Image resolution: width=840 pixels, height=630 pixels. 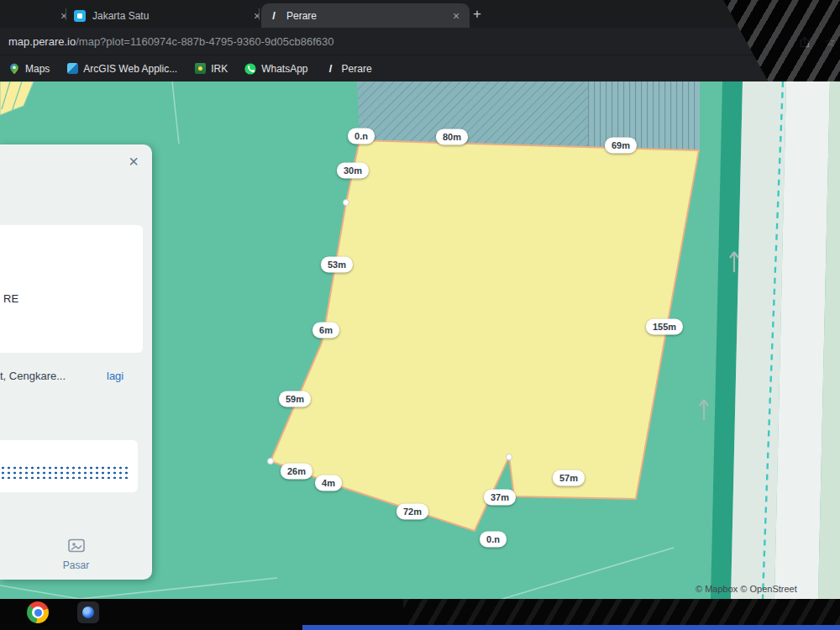 I want to click on bookmark-star-icon: ☆, so click(x=830, y=42).